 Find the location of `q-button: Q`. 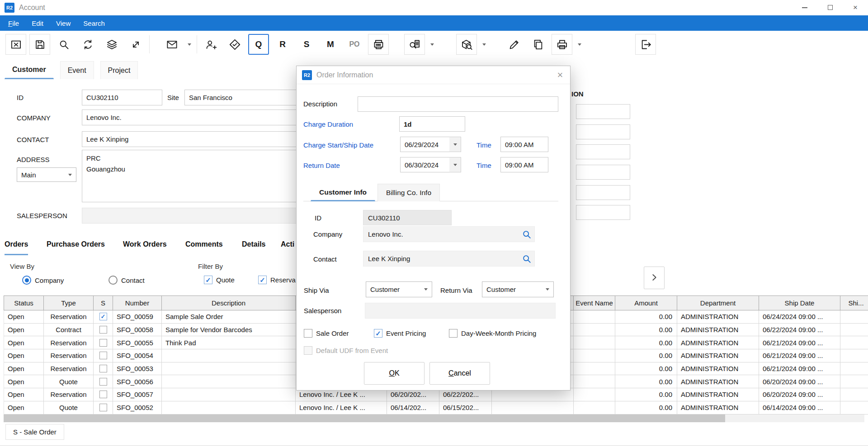

q-button: Q is located at coordinates (259, 44).